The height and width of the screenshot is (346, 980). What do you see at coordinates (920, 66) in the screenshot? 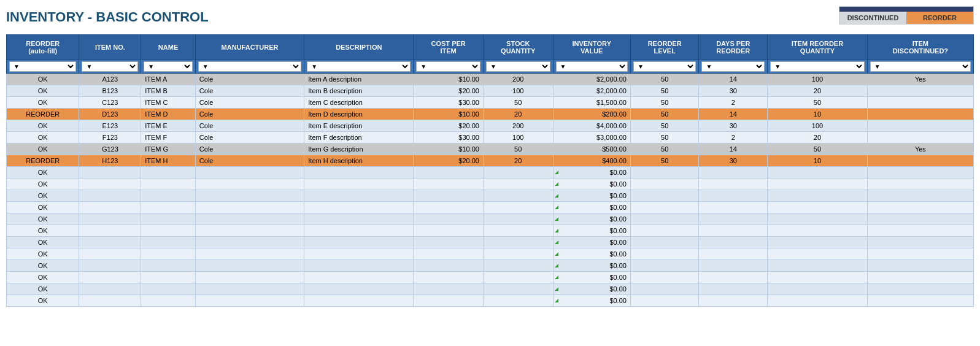
I see `filter-dropdown-discontinued: ▼` at bounding box center [920, 66].